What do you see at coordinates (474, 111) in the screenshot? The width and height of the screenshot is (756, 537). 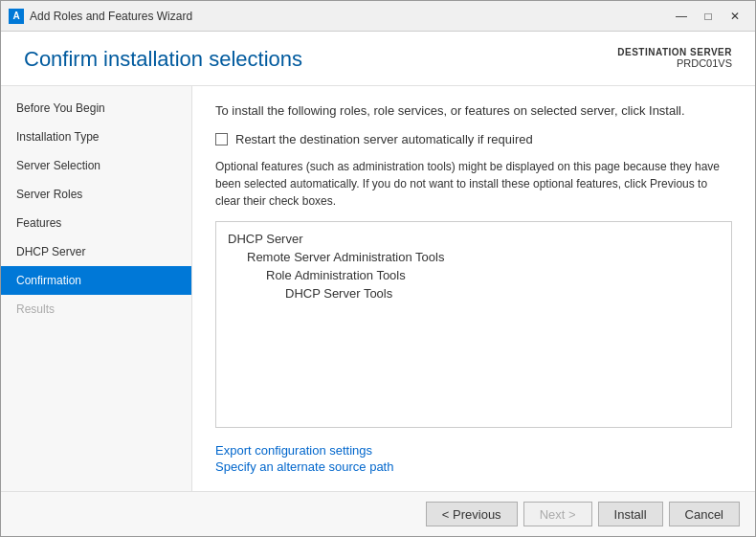 I see `install-instruction: To install the following roles, role ser…` at bounding box center [474, 111].